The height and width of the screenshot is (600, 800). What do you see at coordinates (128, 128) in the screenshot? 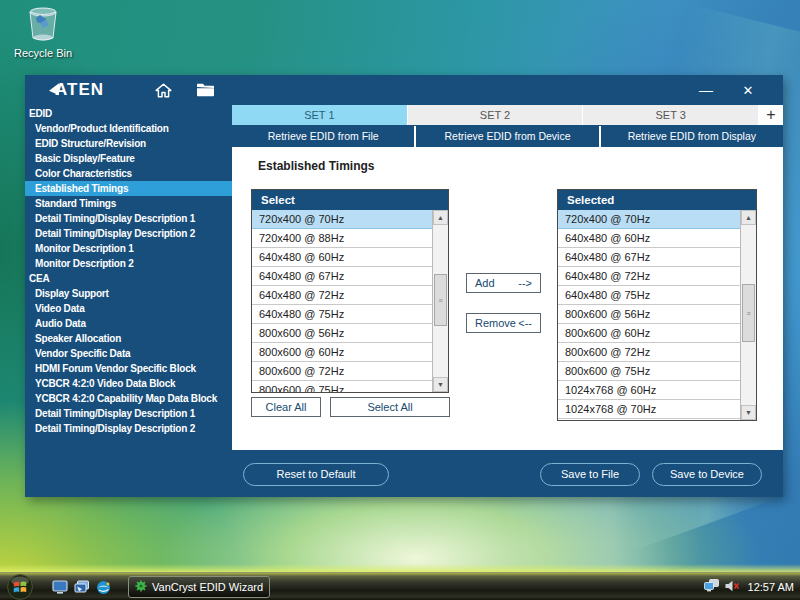
I see `sidebar-item: Vendor/Product Identification` at bounding box center [128, 128].